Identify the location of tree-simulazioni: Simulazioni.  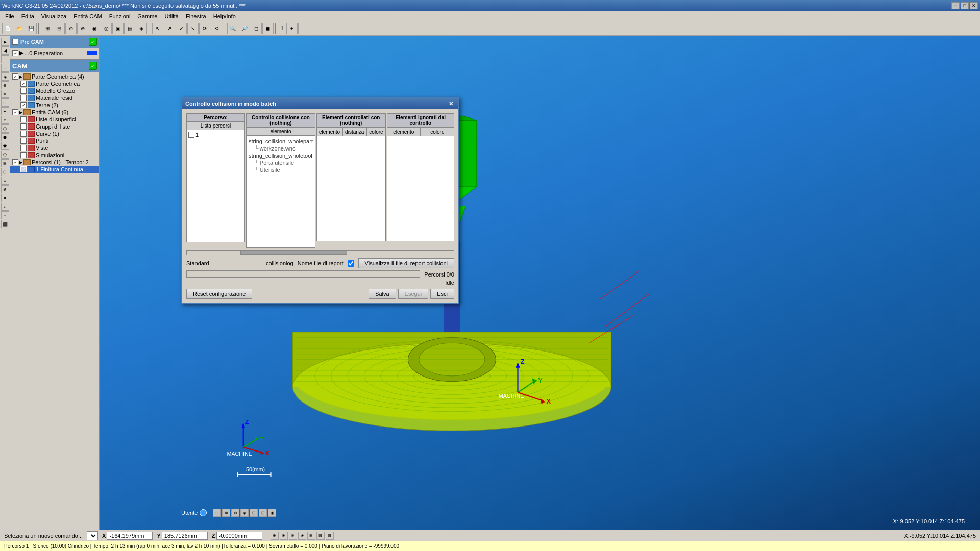
(55, 155).